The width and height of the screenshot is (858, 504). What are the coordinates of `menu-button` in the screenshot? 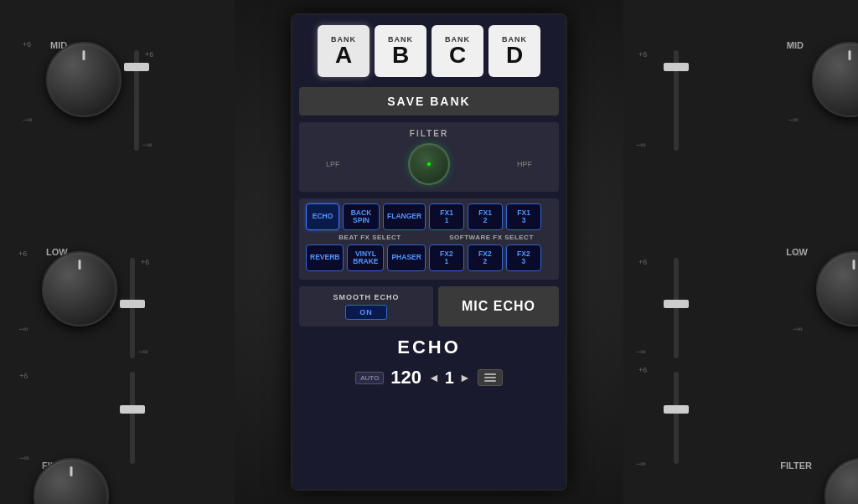 It's located at (490, 378).